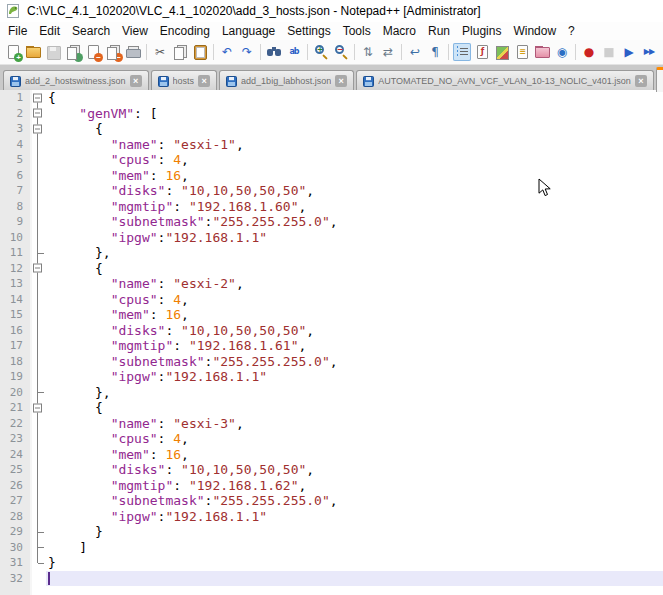  What do you see at coordinates (439, 31) in the screenshot?
I see `menu-run: Run` at bounding box center [439, 31].